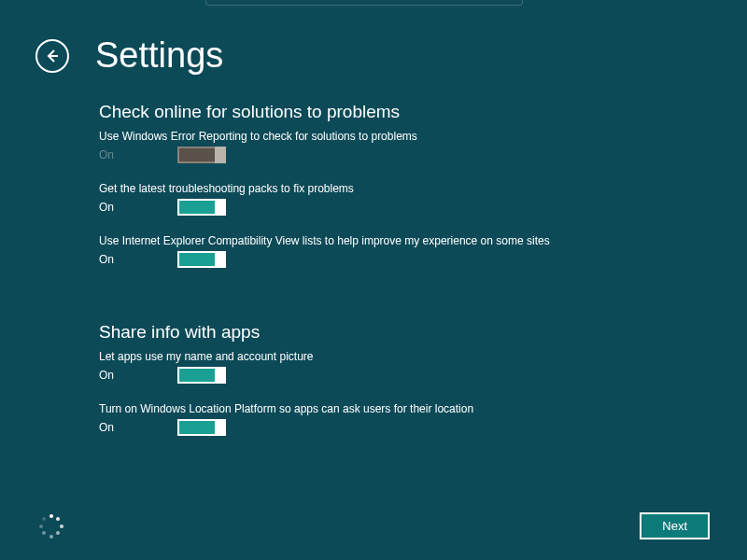  Describe the element at coordinates (52, 56) in the screenshot. I see `back-arrow-icon` at that location.